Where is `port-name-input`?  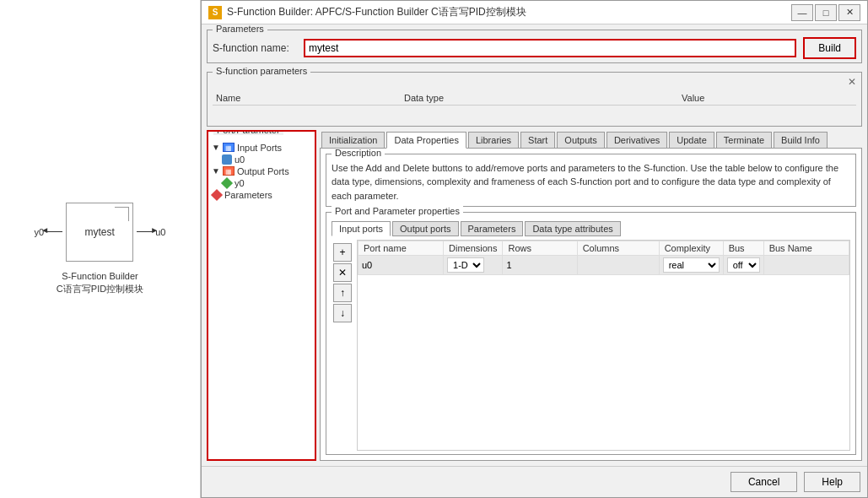
port-name-input is located at coordinates (401, 265).